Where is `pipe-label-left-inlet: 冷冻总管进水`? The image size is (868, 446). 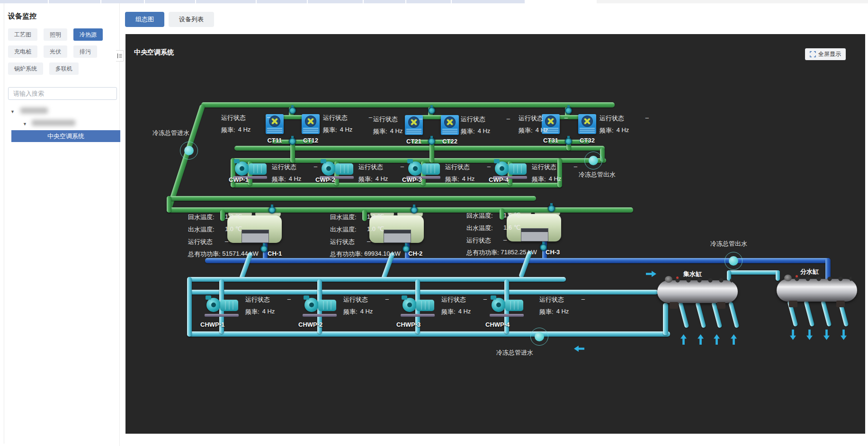
pipe-label-left-inlet: 冷冻总管进水 is located at coordinates (171, 133).